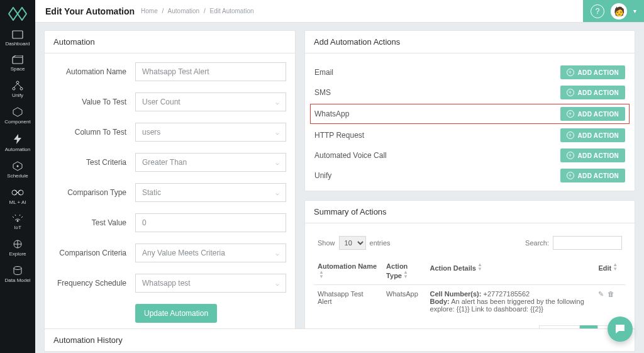 The width and height of the screenshot is (644, 353). I want to click on delete-icon: 🗑, so click(611, 294).